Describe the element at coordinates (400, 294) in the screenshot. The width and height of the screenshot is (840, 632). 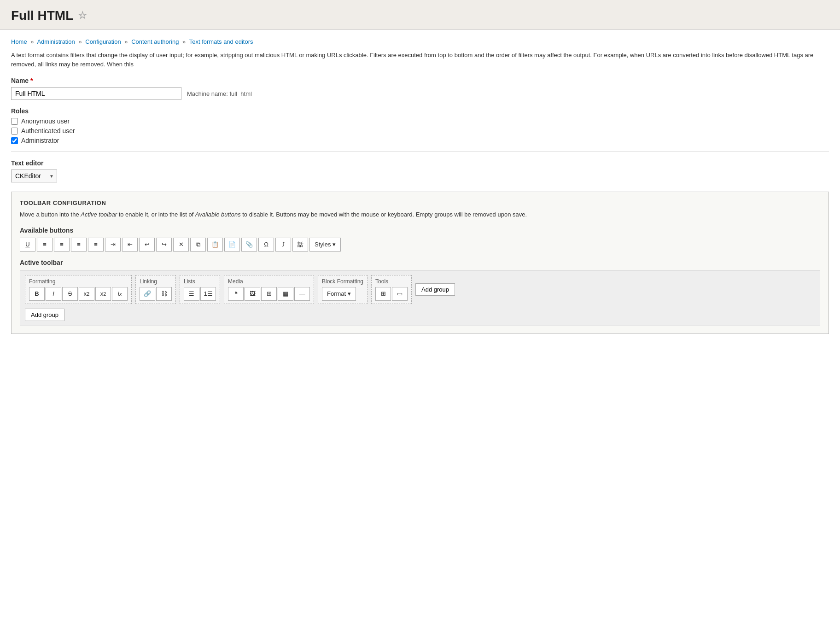
I see `btn-source: ▭` at that location.